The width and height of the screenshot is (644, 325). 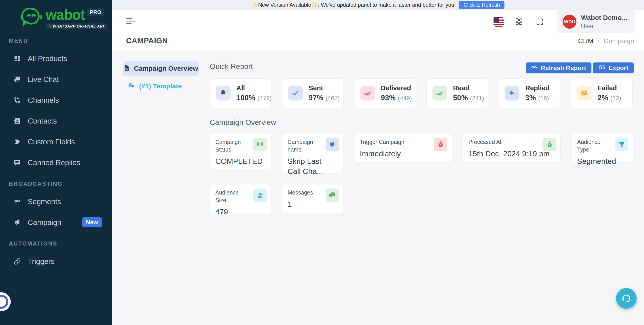 What do you see at coordinates (155, 86) in the screenshot?
I see `tab-template: (#1) Template` at bounding box center [155, 86].